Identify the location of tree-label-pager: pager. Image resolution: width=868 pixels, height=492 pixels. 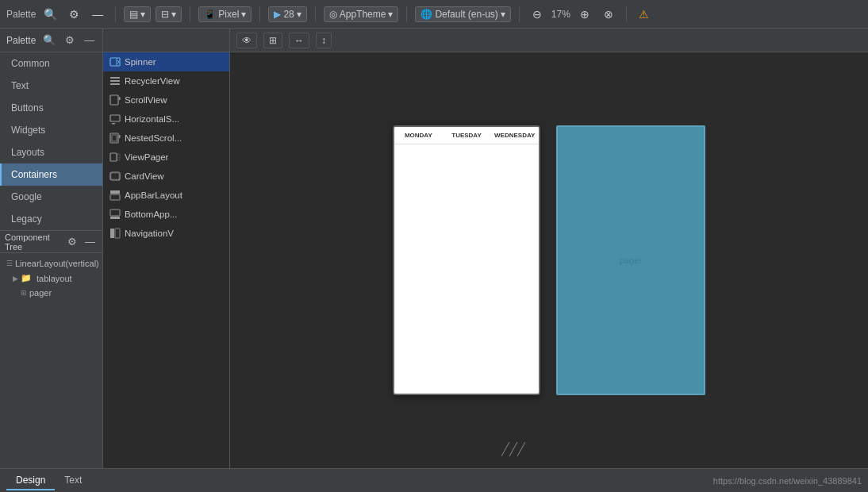
(40, 293).